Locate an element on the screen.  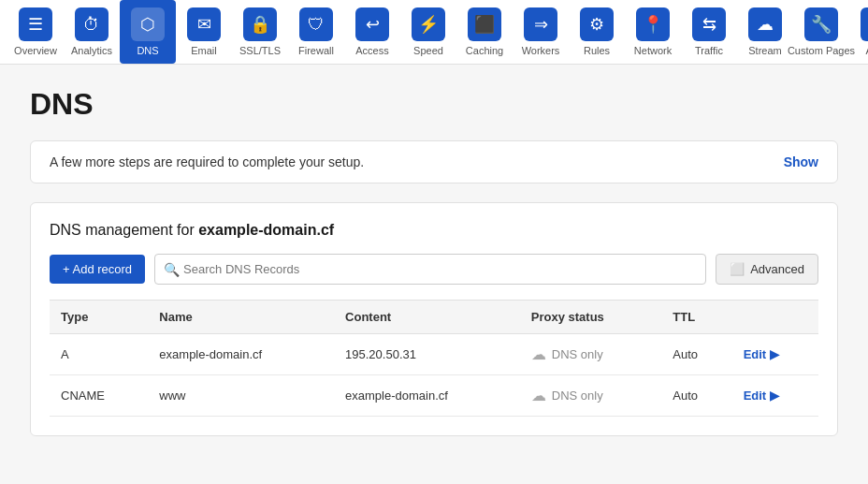
network-icon: 📍 is located at coordinates (653, 24).